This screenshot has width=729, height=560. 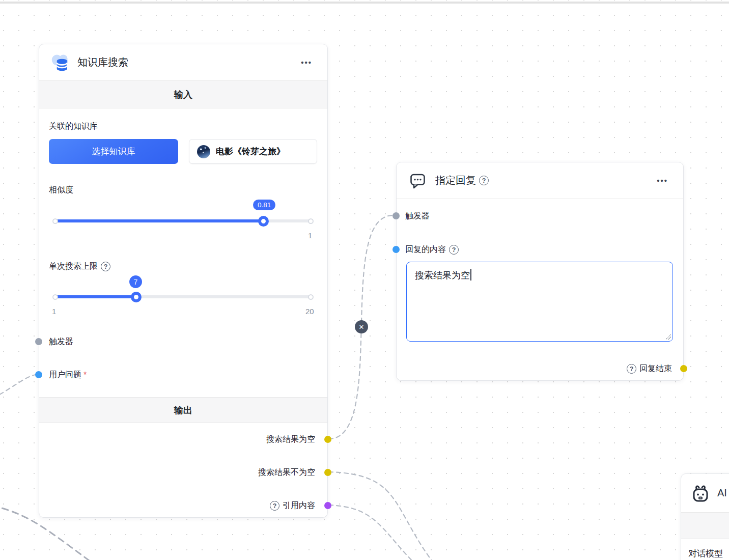 What do you see at coordinates (61, 190) in the screenshot?
I see `similarity-label: 相似度` at bounding box center [61, 190].